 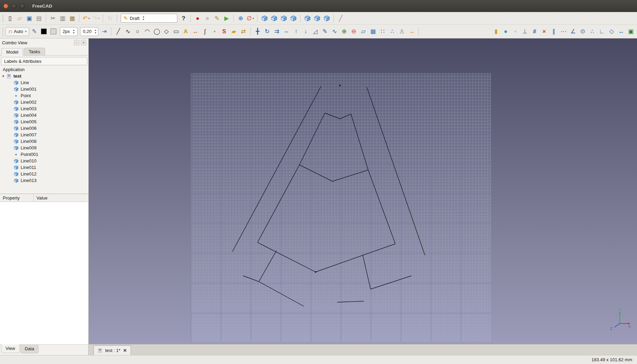 What do you see at coordinates (592, 32) in the screenshot?
I see `snap-near-button: ∴` at bounding box center [592, 32].